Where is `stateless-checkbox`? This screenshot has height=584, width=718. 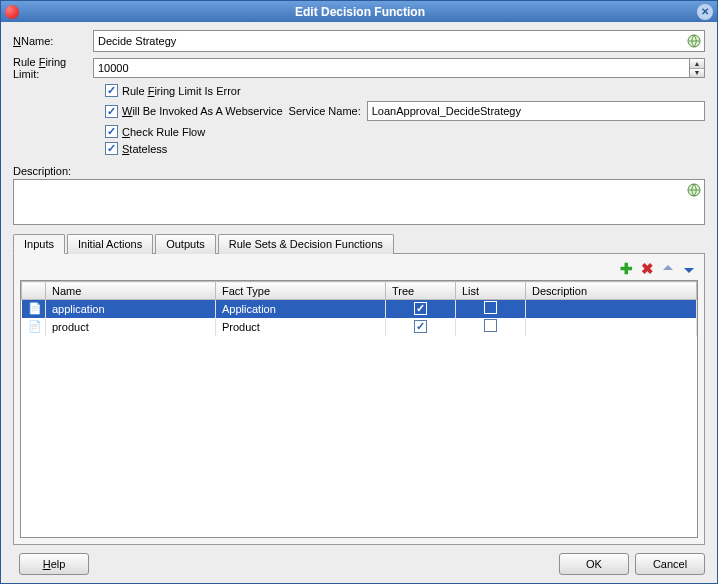
stateless-checkbox is located at coordinates (112, 148).